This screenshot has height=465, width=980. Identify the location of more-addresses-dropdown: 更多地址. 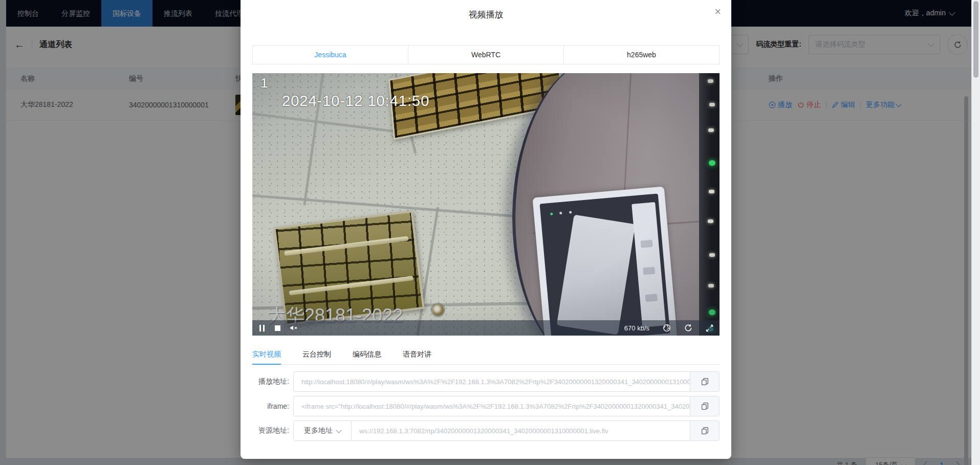
(322, 431).